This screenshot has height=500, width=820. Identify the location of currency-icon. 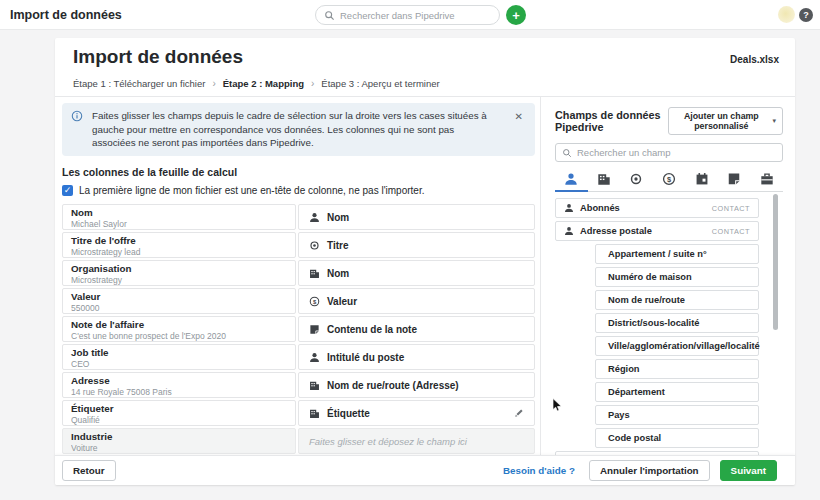
(314, 302).